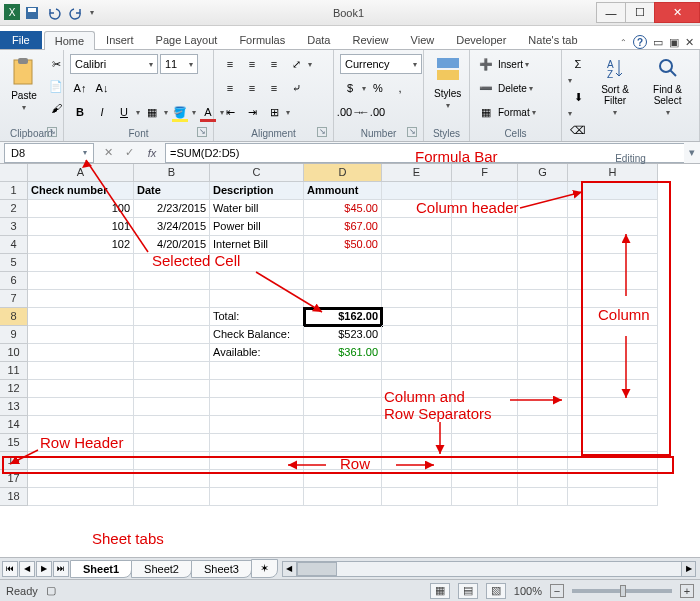 The height and width of the screenshot is (601, 700). What do you see at coordinates (417, 371) in the screenshot?
I see `cell-E11` at bounding box center [417, 371].